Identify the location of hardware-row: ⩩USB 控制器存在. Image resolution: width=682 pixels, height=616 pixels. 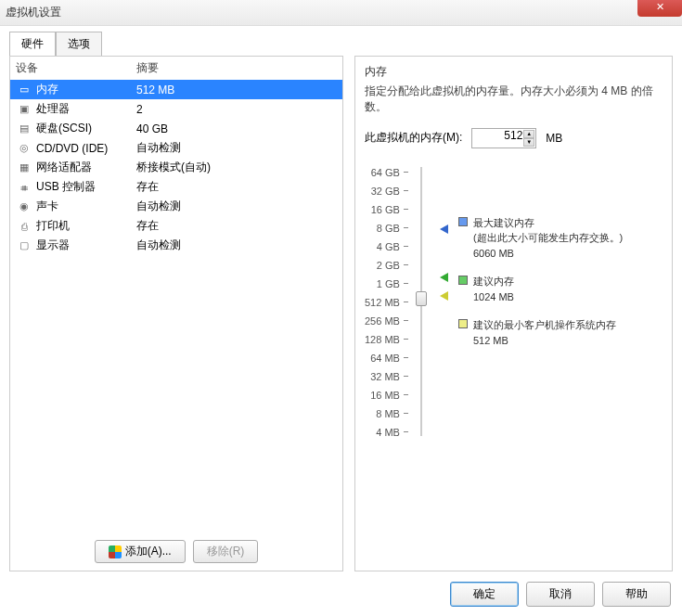
(176, 187).